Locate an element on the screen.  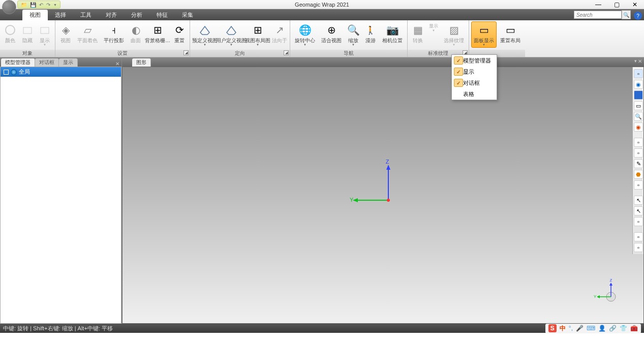
qat-dropdown-icon: ▼ is located at coordinates (55, 5).